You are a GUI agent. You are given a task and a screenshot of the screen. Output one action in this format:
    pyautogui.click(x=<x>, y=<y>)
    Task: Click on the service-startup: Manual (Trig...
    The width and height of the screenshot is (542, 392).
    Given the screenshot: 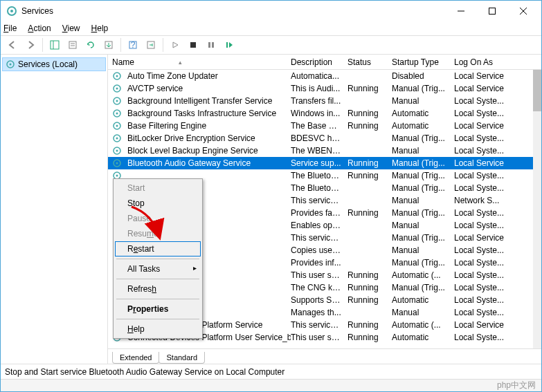 What is the action you would take?
    pyautogui.click(x=423, y=163)
    